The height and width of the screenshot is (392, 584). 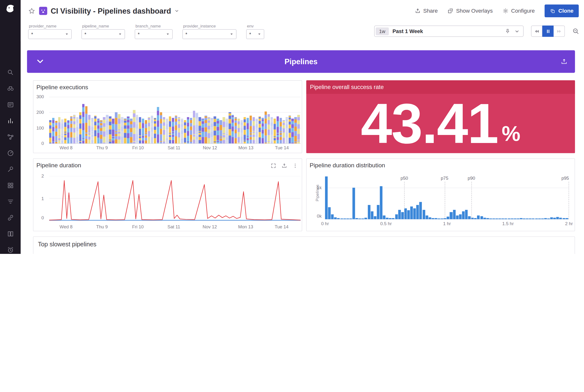 I want to click on zoom-out-icon, so click(x=576, y=31).